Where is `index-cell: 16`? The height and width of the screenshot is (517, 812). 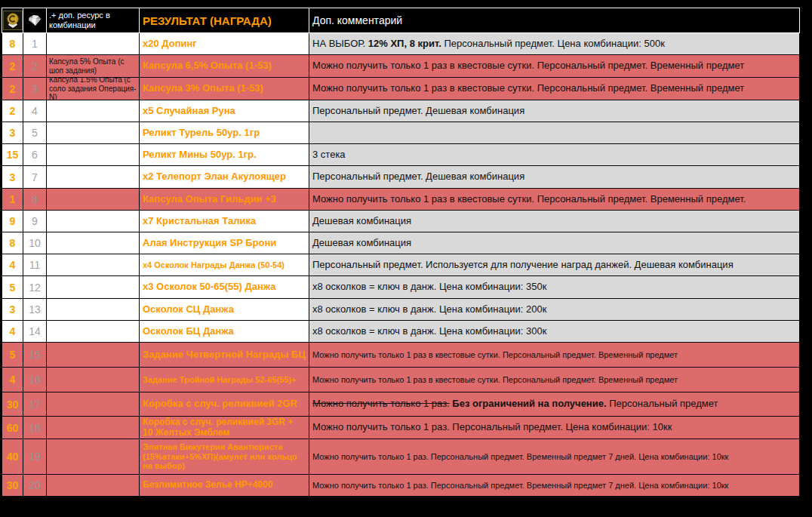 index-cell: 16 is located at coordinates (35, 380).